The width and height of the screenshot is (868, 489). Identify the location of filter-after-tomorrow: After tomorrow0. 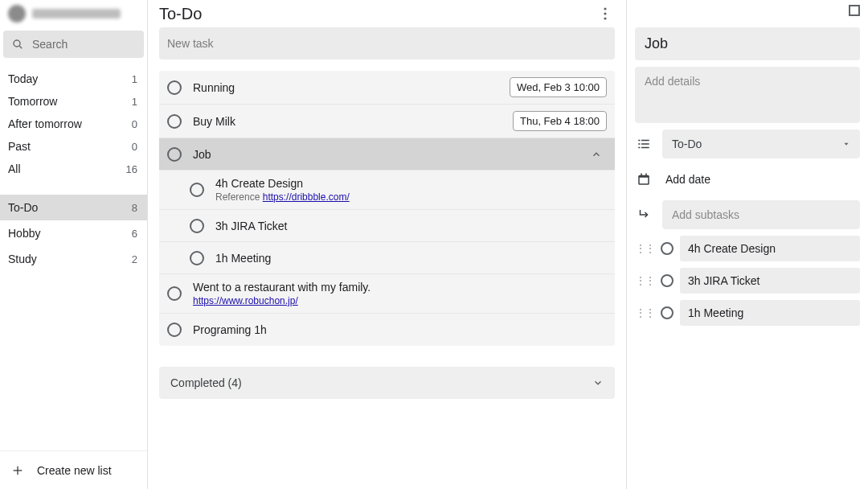
(74, 124).